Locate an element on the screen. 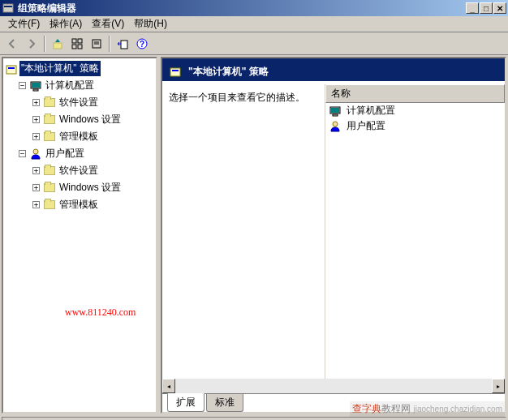 Image resolution: width=508 pixels, height=420 pixels. menu-action: 操作(A) is located at coordinates (66, 24).